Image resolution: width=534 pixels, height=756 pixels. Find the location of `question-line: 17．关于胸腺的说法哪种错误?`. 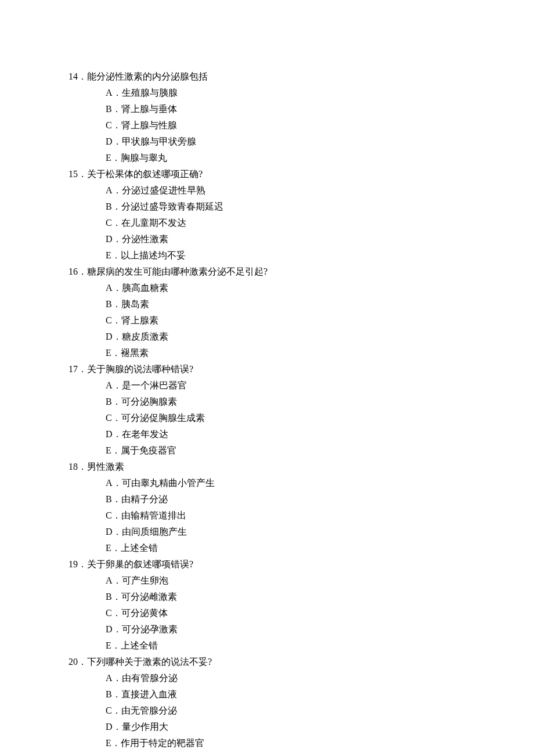

question-line: 17．关于胸腺的说法哪种错误? is located at coordinates (301, 369).